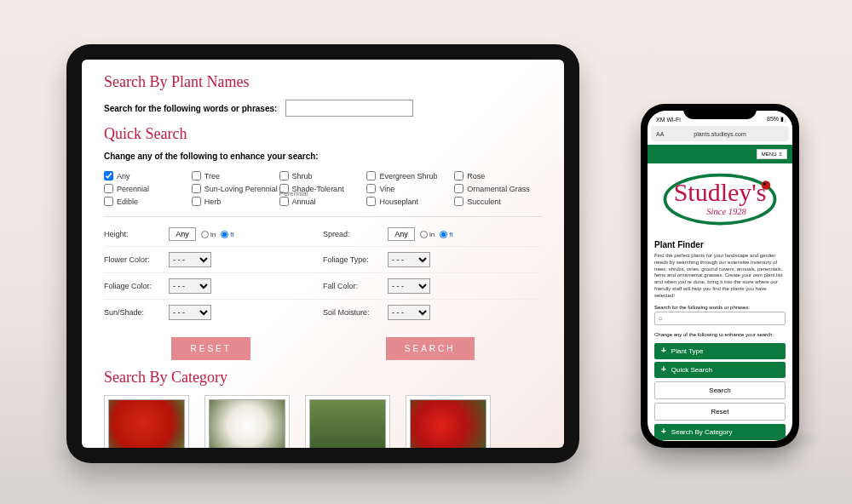 This screenshot has height=504, width=852. I want to click on accordion-quick-search: +Quick Search, so click(720, 369).